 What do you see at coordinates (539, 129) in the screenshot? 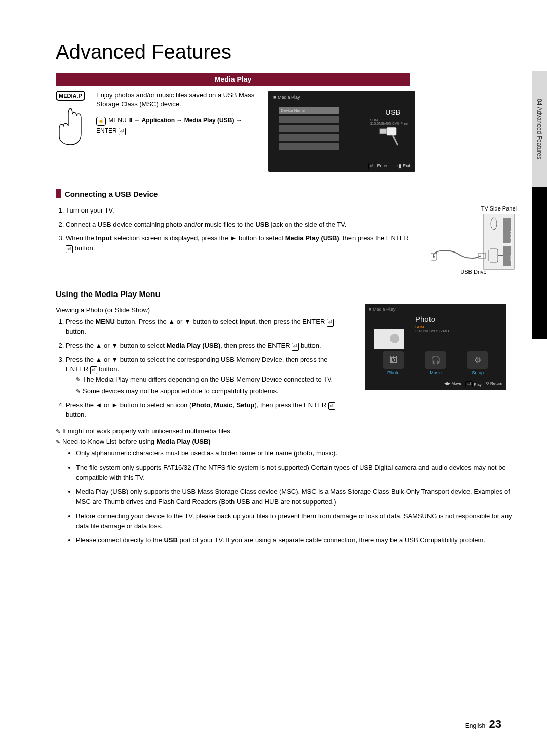
I see `side-tab-label: 04 Advanced Features` at bounding box center [539, 129].